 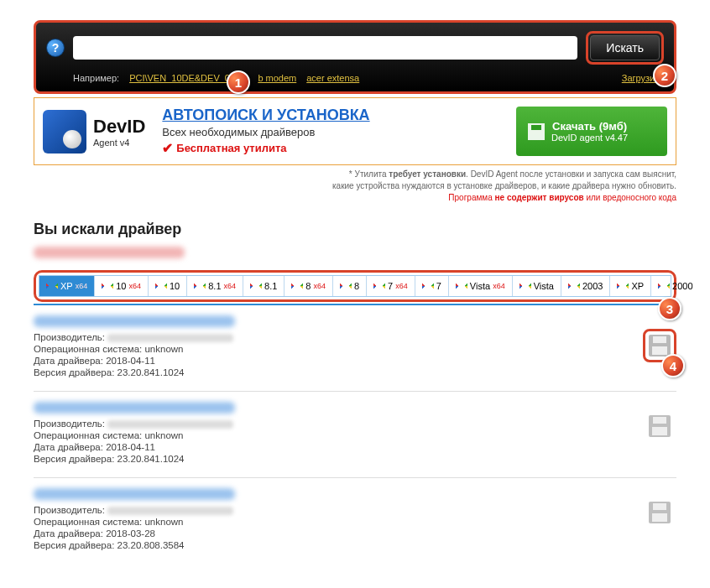 I want to click on os-tab: 2000, so click(x=675, y=286).